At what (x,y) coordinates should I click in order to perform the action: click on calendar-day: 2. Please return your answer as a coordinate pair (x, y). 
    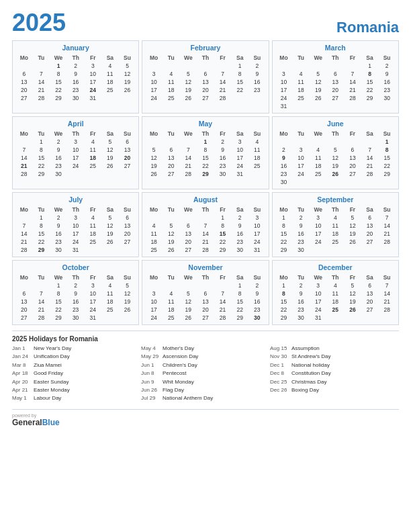
    Looking at the image, I should click on (284, 150).